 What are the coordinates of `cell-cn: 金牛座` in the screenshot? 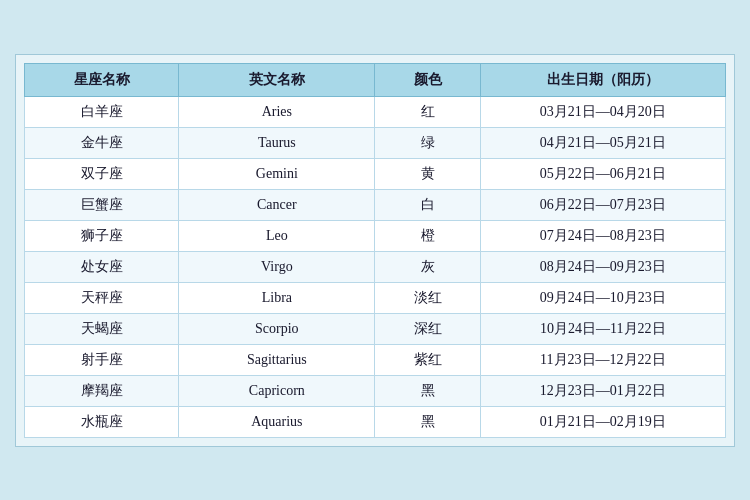 It's located at (102, 142).